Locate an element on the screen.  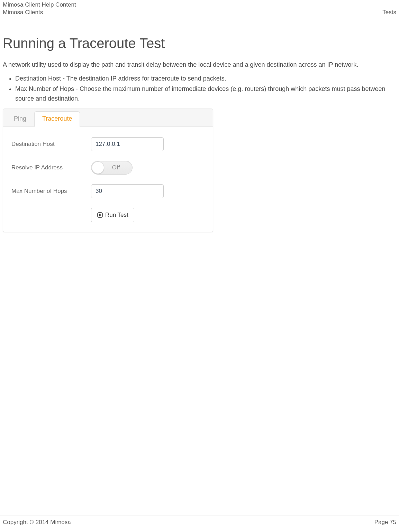
header-breadcrumb-right: Tests is located at coordinates (389, 12).